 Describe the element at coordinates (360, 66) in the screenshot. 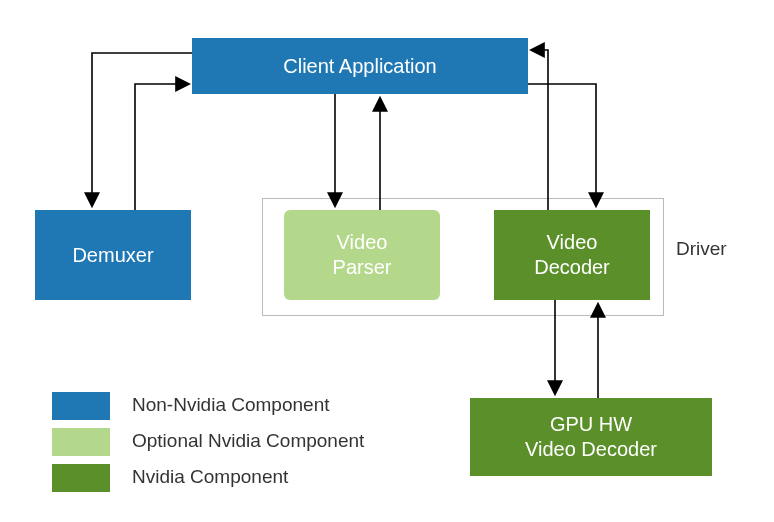

I see `node-client-application: Client Application` at that location.